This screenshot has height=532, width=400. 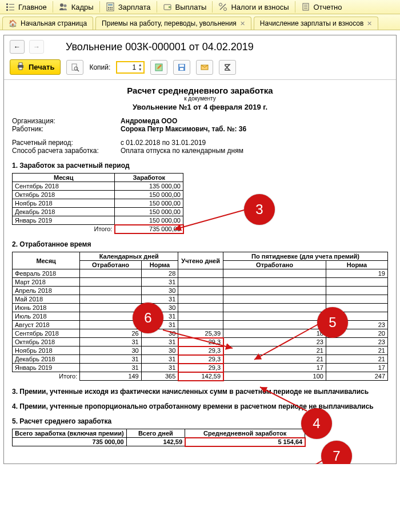 I want to click on menu-kadry: Кадры, so click(x=77, y=7).